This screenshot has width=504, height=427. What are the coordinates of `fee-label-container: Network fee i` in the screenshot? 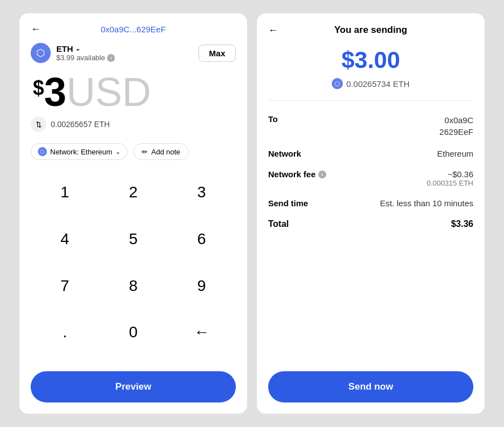 It's located at (297, 174).